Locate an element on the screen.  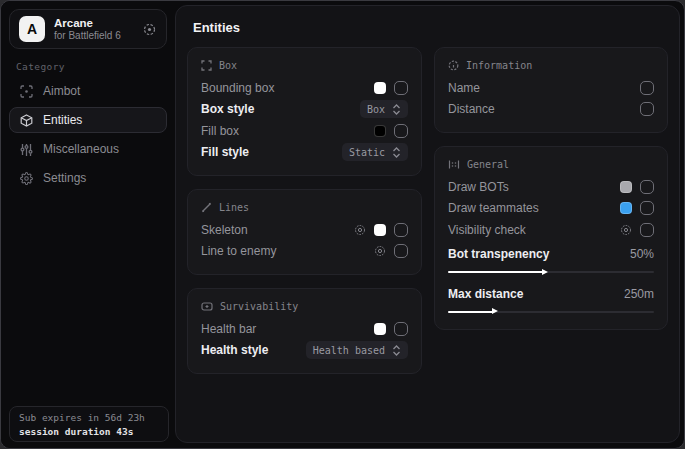
select-value: Static is located at coordinates (367, 152).